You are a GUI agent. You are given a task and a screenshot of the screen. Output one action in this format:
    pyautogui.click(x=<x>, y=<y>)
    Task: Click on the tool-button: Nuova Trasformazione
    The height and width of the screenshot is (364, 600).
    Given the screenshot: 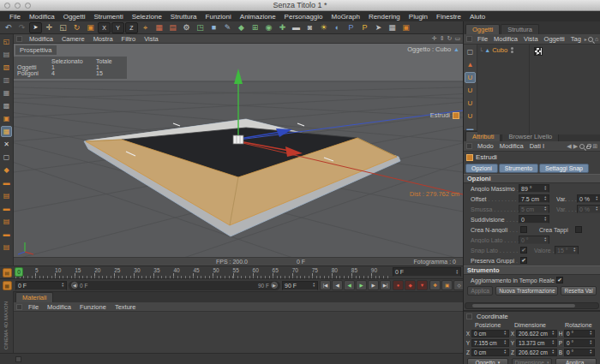 What is the action you would take?
    pyautogui.click(x=526, y=291)
    